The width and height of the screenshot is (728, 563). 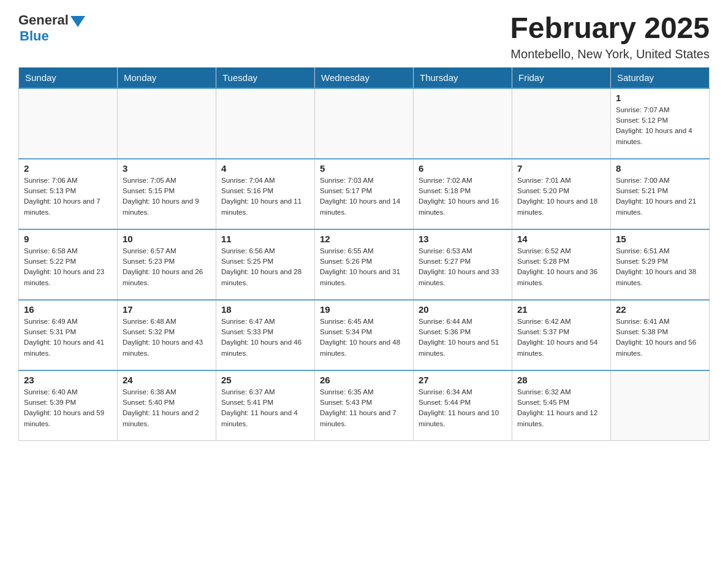 I want to click on day-number: 10, so click(x=167, y=239).